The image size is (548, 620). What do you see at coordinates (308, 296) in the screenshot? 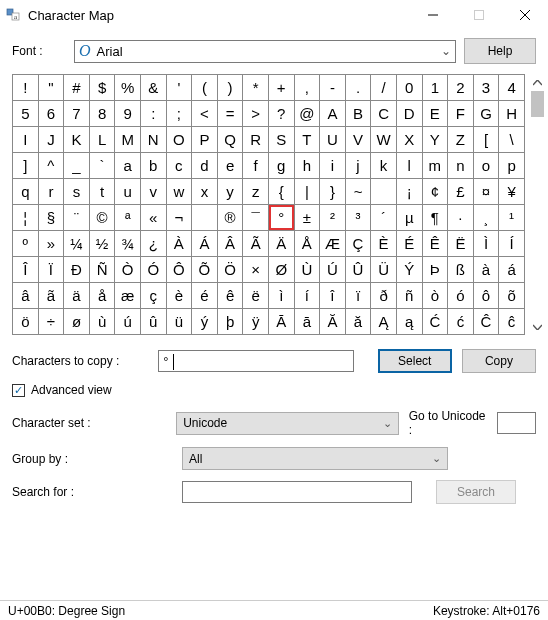
I see `char-cell: í` at bounding box center [308, 296].